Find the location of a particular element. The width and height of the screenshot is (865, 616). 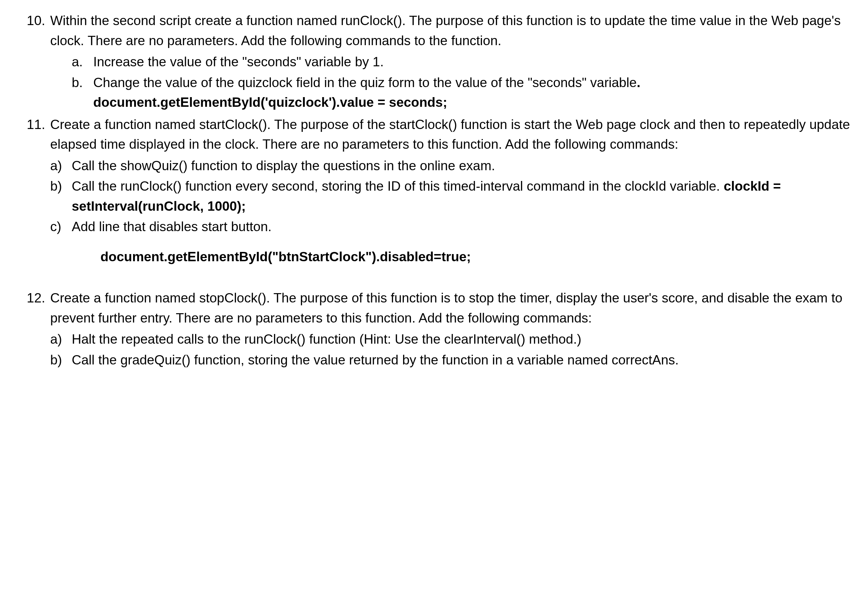

body-text: Change the value of the quizclock field … is located at coordinates (365, 83).